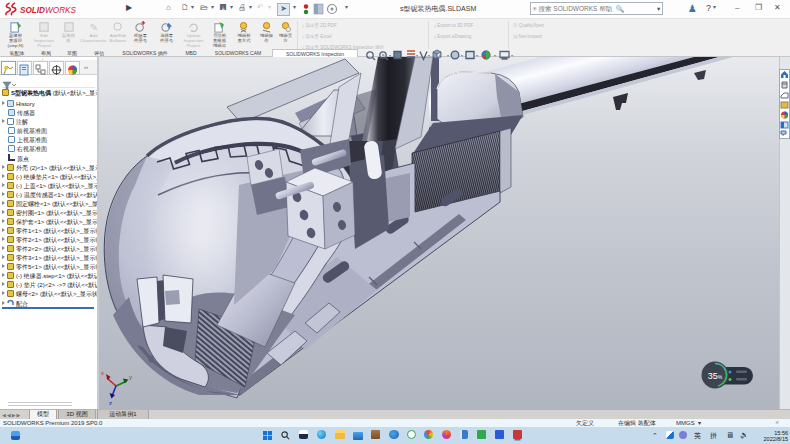  Describe the element at coordinates (102, 373) in the screenshot. I see `svg-text: x` at that location.